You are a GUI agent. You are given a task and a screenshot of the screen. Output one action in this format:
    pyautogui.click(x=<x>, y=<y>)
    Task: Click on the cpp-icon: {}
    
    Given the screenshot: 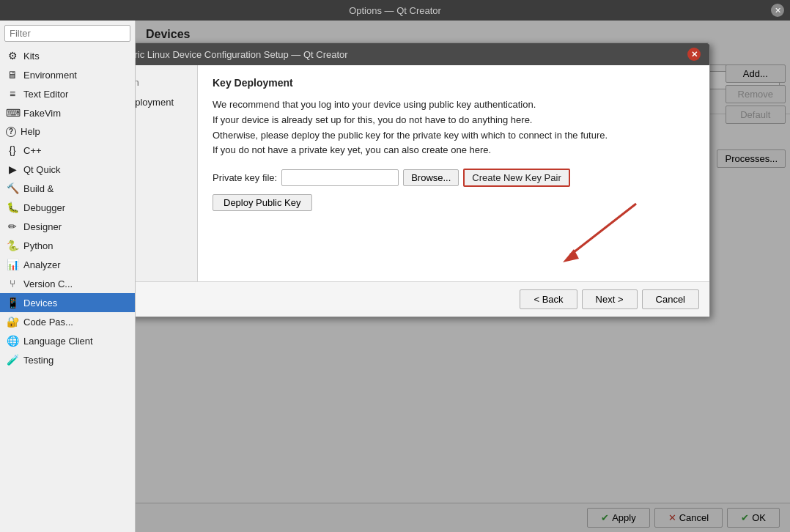 What is the action you would take?
    pyautogui.click(x=12, y=150)
    